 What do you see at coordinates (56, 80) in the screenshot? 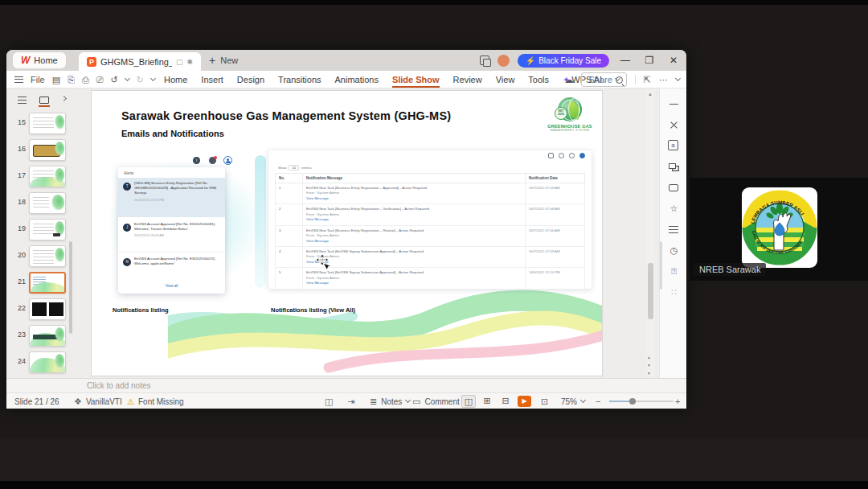
I see `save-icon: ▤` at bounding box center [56, 80].